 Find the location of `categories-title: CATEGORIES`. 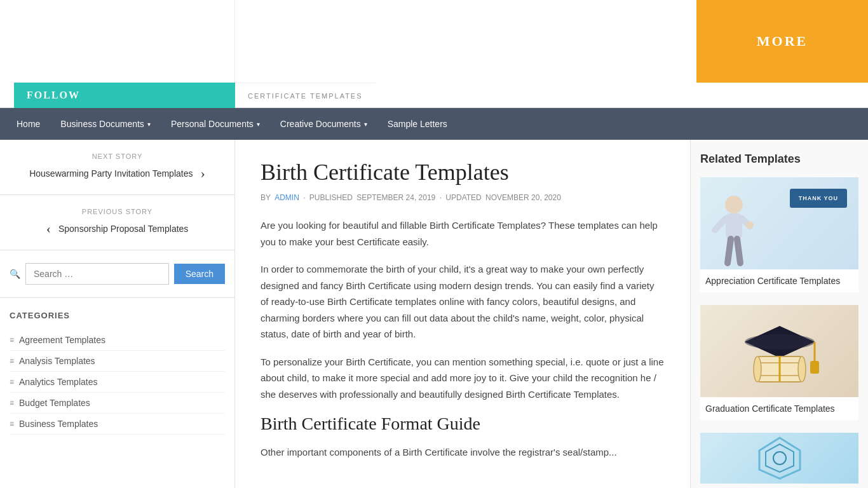

categories-title: CATEGORIES is located at coordinates (117, 315).